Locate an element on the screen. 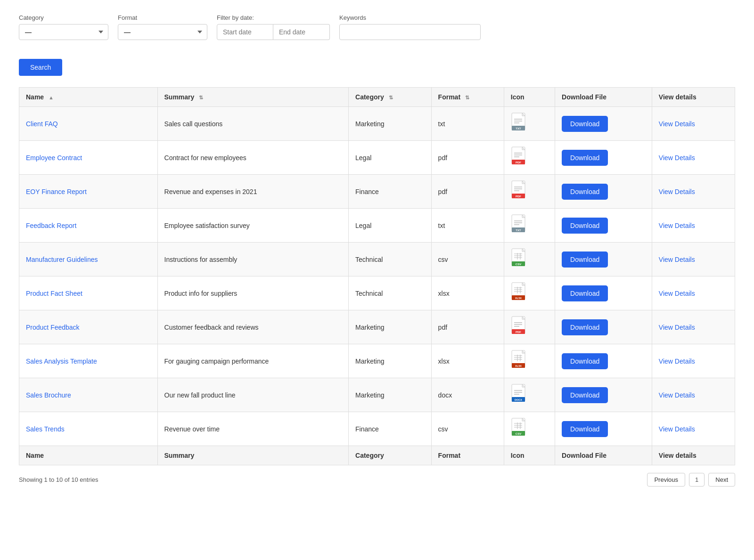 The width and height of the screenshot is (754, 560). doc-name-link: Feedback Report is located at coordinates (51, 226).